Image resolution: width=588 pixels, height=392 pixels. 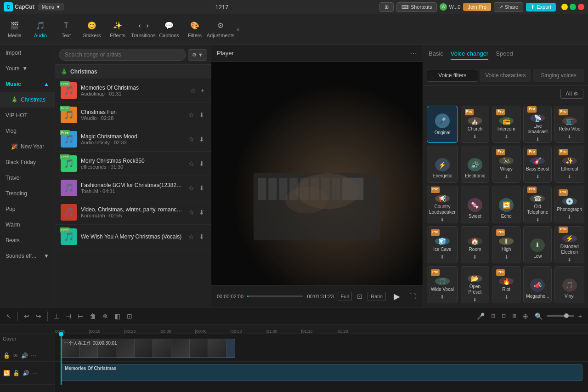 I want to click on tab-voice-changer: Voice changer, so click(x=469, y=55).